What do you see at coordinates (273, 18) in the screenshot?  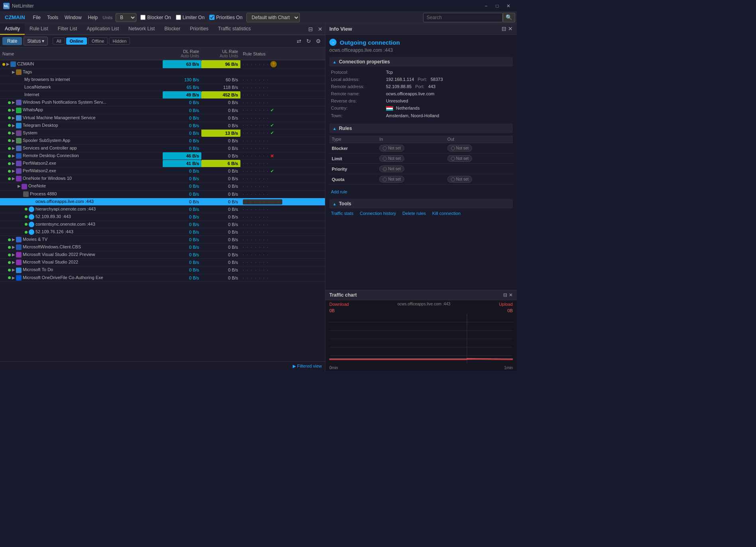 I see `profile-select: Default with Chart` at bounding box center [273, 18].